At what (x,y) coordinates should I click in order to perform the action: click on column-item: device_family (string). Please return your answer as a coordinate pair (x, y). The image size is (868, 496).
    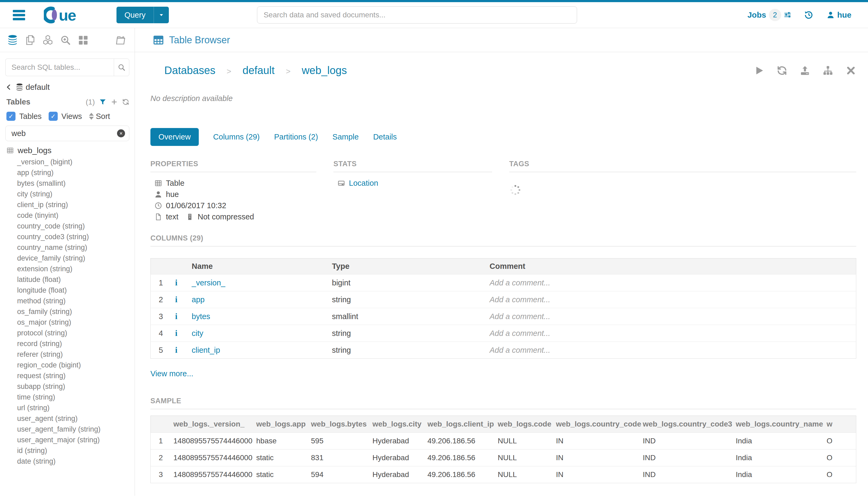
    Looking at the image, I should click on (76, 258).